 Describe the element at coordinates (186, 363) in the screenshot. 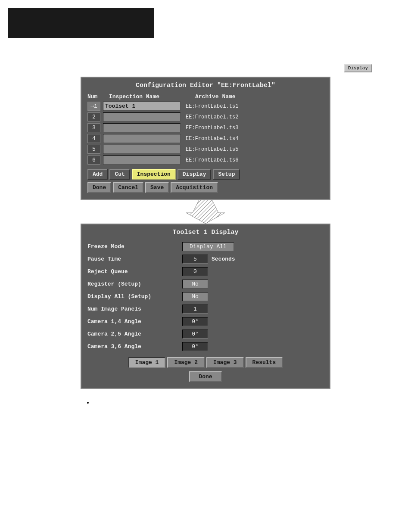

I see `image-tab-2: Image 2` at that location.